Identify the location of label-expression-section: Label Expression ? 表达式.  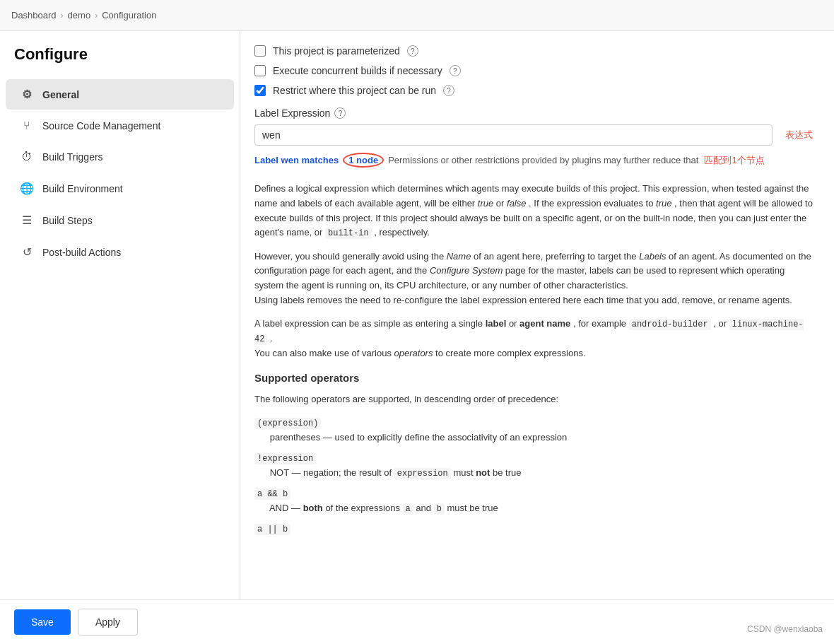
(534, 127).